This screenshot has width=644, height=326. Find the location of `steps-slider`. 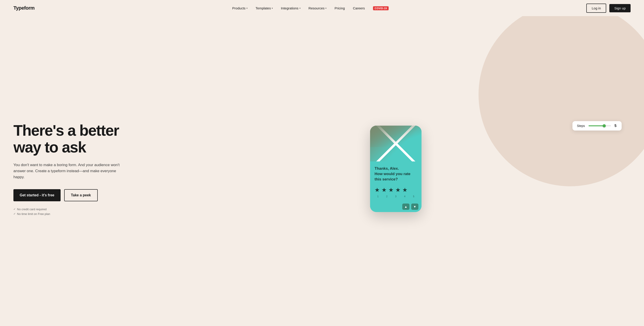

steps-slider is located at coordinates (600, 126).